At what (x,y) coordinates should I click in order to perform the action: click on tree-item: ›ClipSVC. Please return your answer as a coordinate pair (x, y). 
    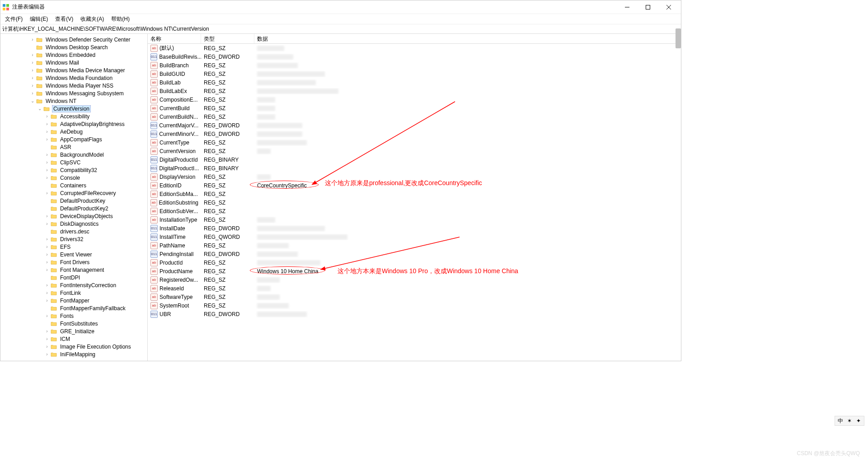
    Looking at the image, I should click on (74, 163).